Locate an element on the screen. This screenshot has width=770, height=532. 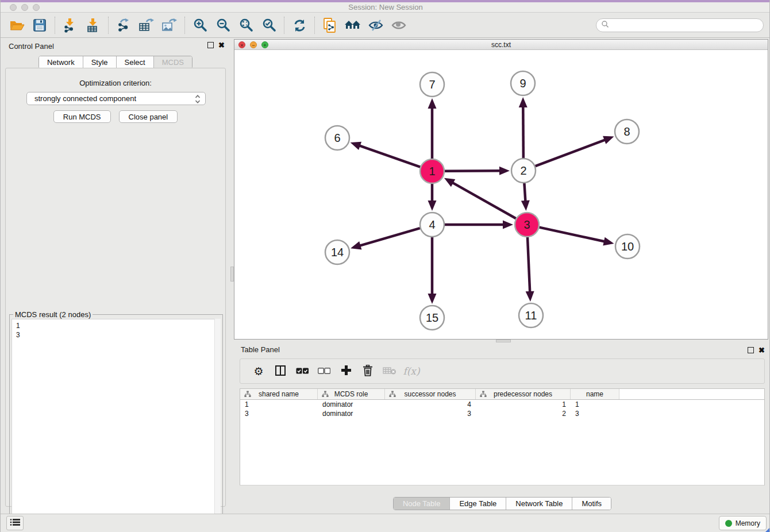
tab-mcds: MCDS is located at coordinates (172, 62).